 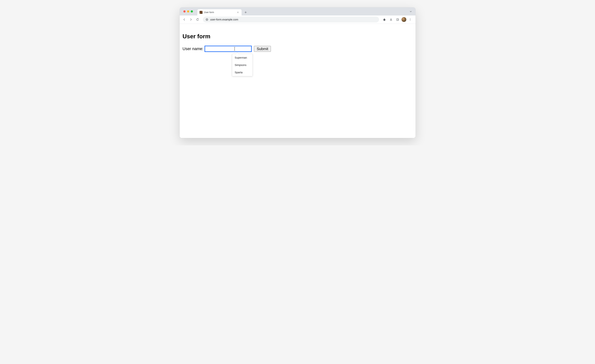 What do you see at coordinates (188, 12) in the screenshot?
I see `traffic-lights` at bounding box center [188, 12].